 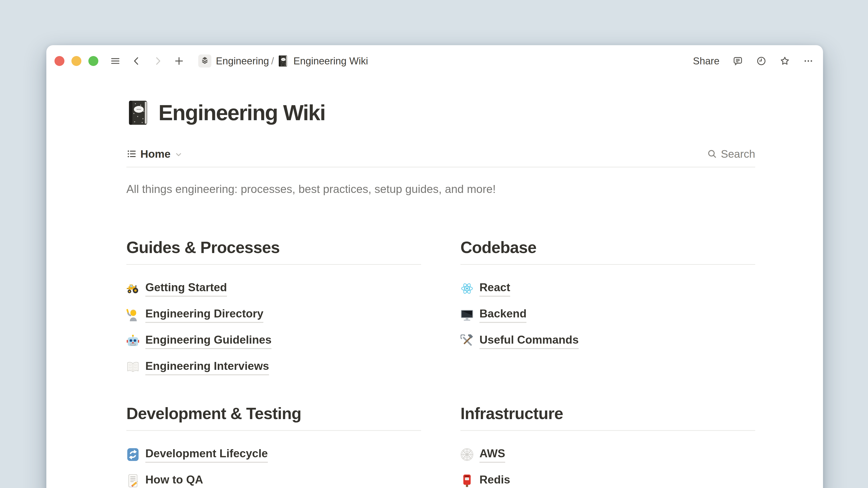 What do you see at coordinates (174, 480) in the screenshot?
I see `page-link: How to QA` at bounding box center [174, 480].